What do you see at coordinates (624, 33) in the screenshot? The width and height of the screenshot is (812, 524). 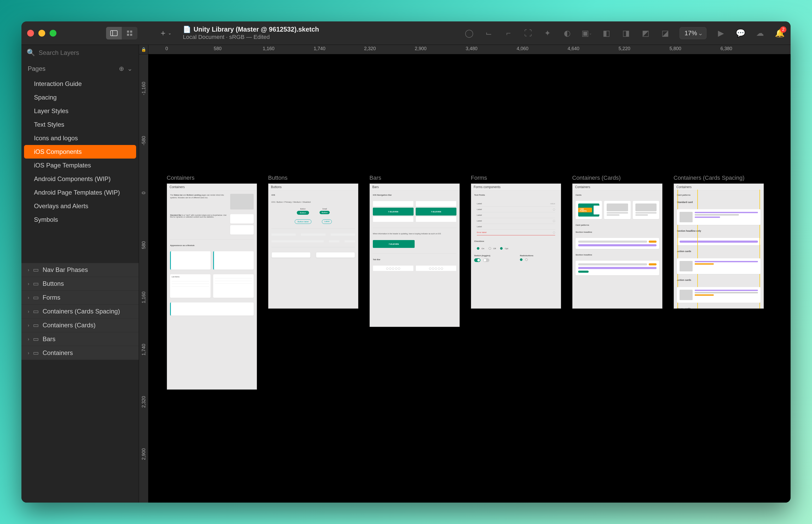 I see `toolbar: ◯ ⌙ ⌐ ⛶ ✦ ◐ ▣⌄ ◧ ◨ ◩ ◪ 17% ▶ 💬 ☁ 🔔2` at bounding box center [624, 33].